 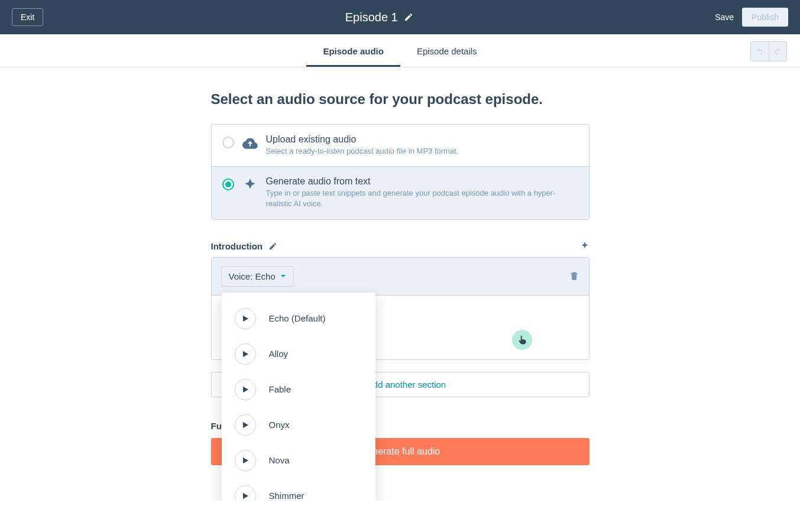 What do you see at coordinates (400, 172) in the screenshot?
I see `audio-source-options: Upload existing audio Select a ready-to-…` at bounding box center [400, 172].